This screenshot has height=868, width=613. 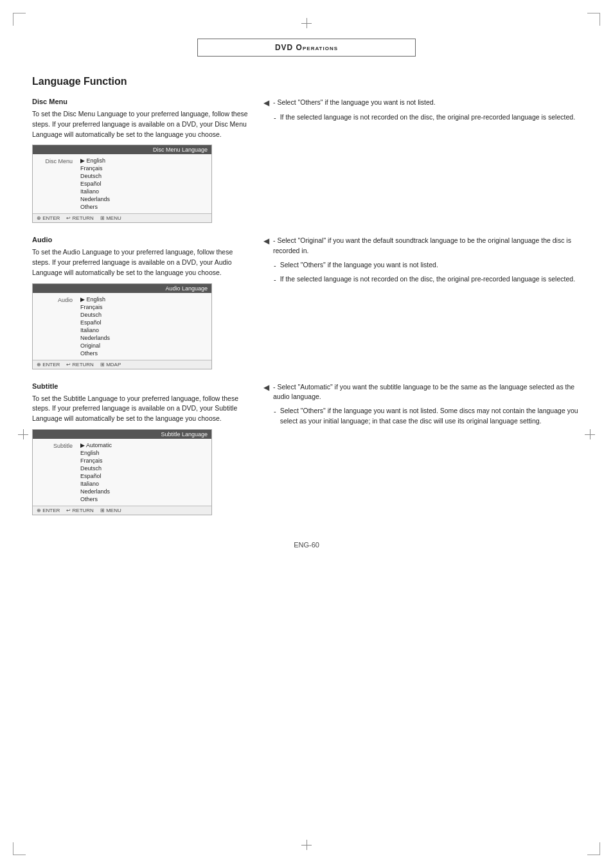 What do you see at coordinates (306, 845) in the screenshot?
I see `crosshair-bottom` at bounding box center [306, 845].